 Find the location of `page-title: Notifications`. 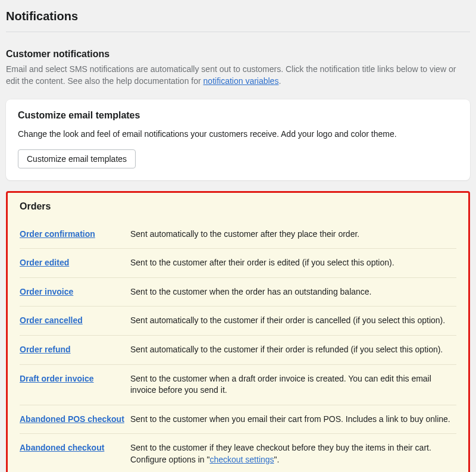

page-title: Notifications is located at coordinates (238, 19).